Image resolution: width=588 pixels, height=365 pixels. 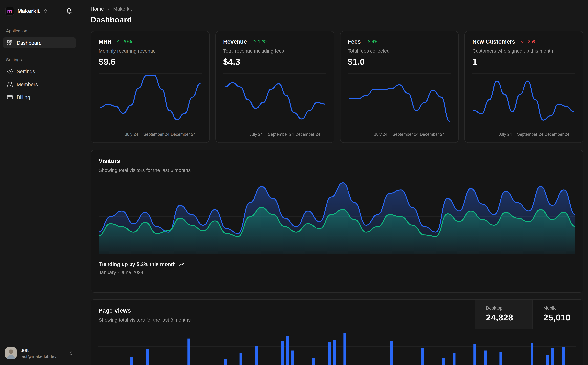 I want to click on chevron-right-icon, so click(x=109, y=9).